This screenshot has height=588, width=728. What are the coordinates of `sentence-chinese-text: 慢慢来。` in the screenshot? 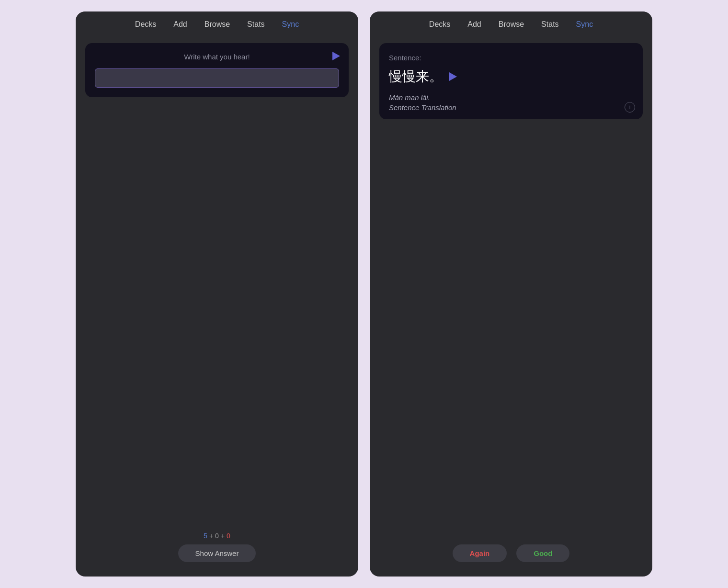 It's located at (416, 77).